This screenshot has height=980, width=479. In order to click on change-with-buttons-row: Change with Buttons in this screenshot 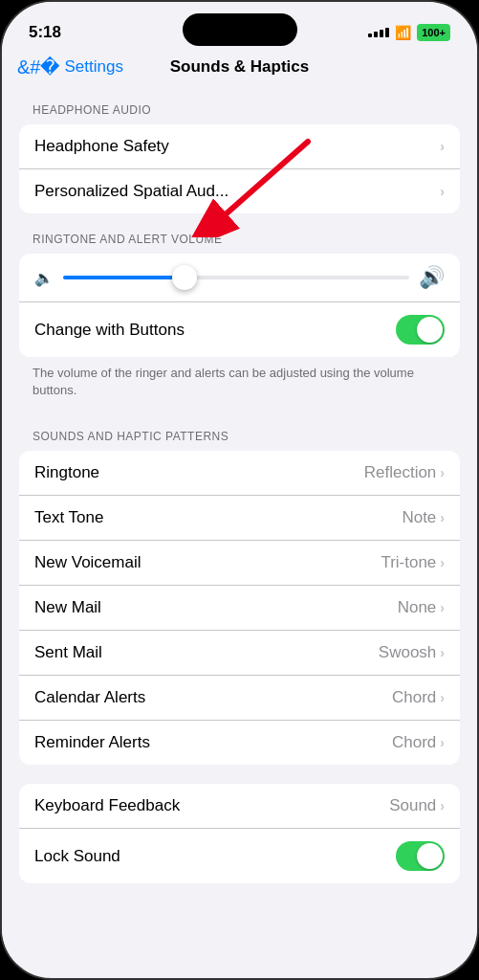, I will do `click(239, 329)`.